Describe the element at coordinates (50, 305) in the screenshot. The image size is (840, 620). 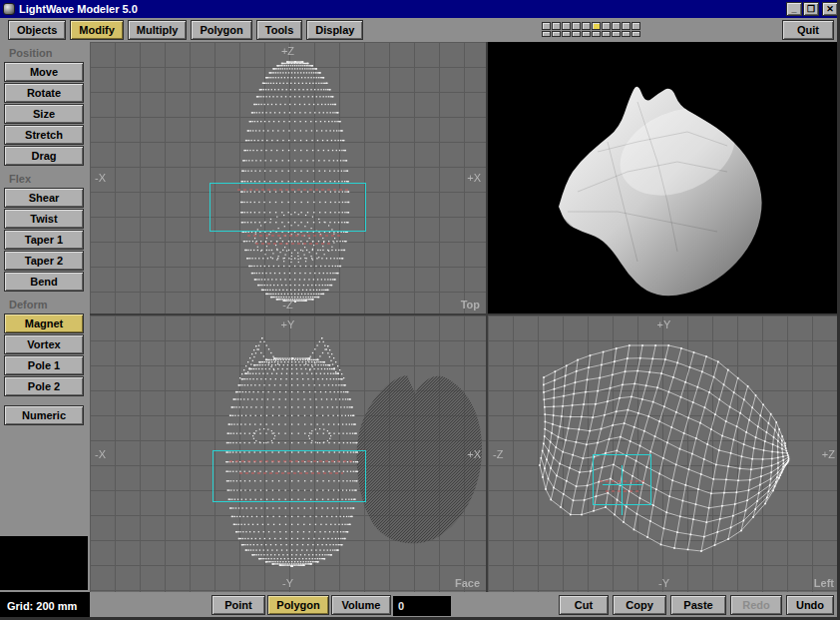
I see `section-label-deform: Deform` at that location.